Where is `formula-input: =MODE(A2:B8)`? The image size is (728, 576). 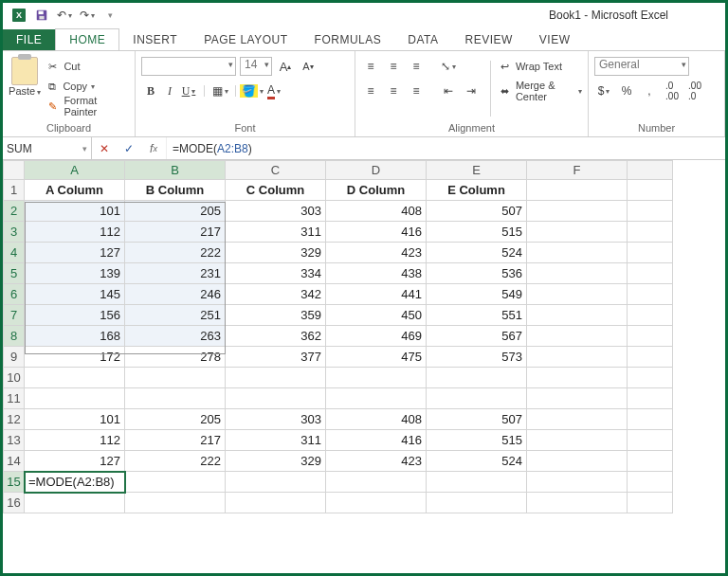
formula-input: =MODE(A2:B8) is located at coordinates (446, 148).